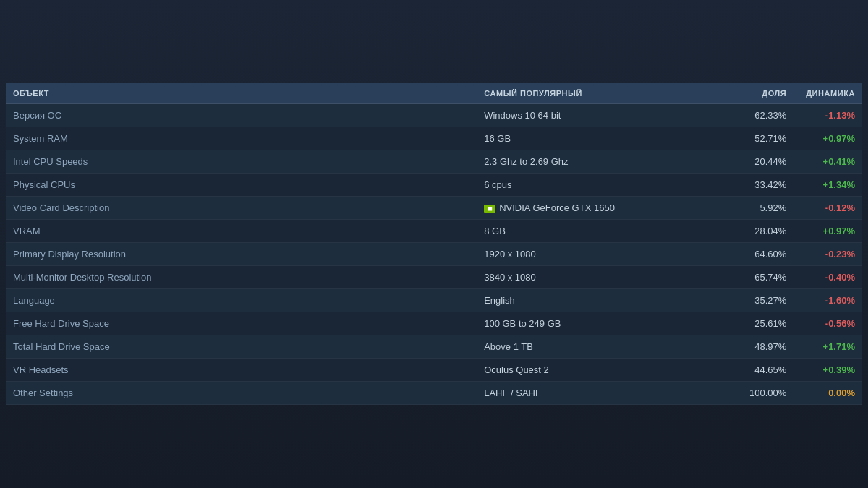 The image size is (868, 488). Describe the element at coordinates (755, 324) in the screenshot. I see `cell-share: 25.61%` at that location.